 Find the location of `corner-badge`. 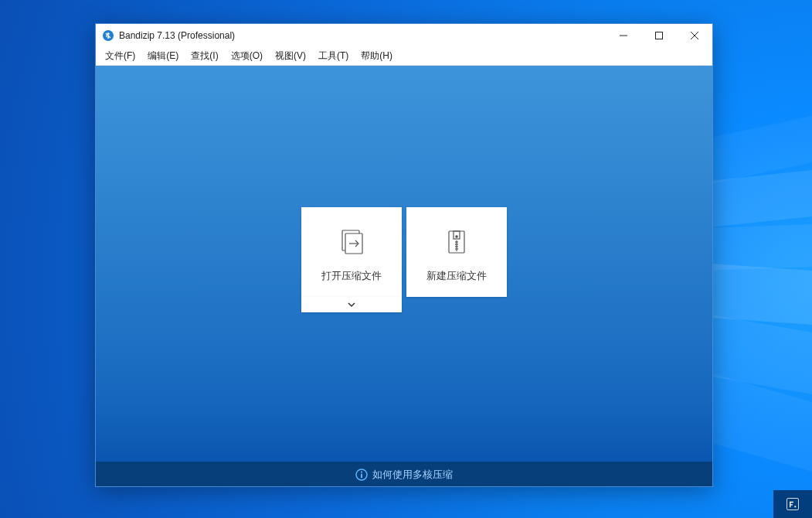

corner-badge is located at coordinates (793, 504).